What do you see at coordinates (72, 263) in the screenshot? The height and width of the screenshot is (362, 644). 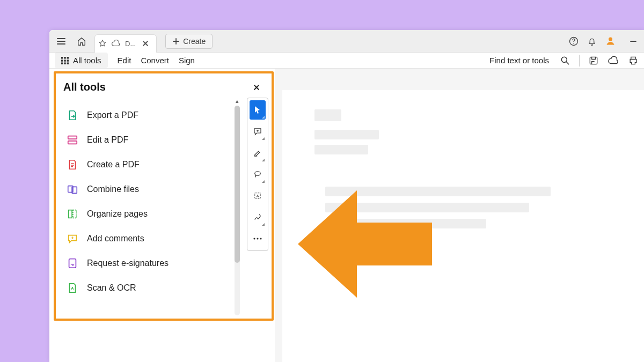 I see `esignatures-icon` at bounding box center [72, 263].